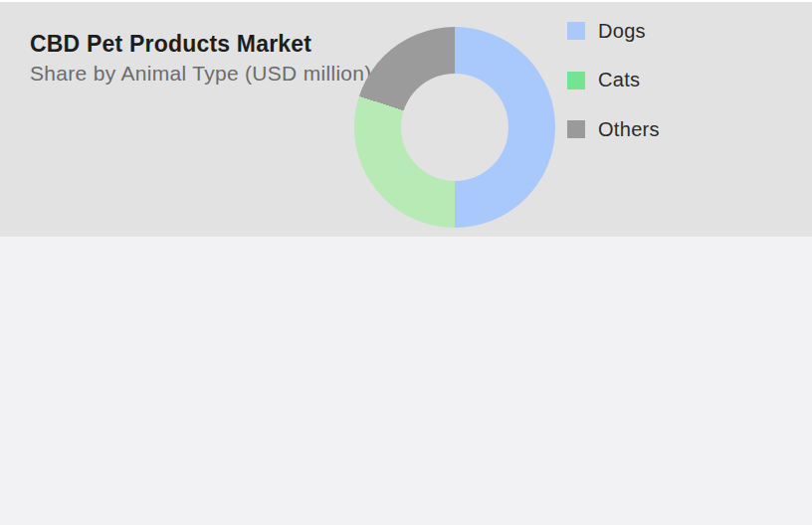 The width and height of the screenshot is (812, 525). What do you see at coordinates (619, 80) in the screenshot?
I see `legend-label: Cats` at bounding box center [619, 80].